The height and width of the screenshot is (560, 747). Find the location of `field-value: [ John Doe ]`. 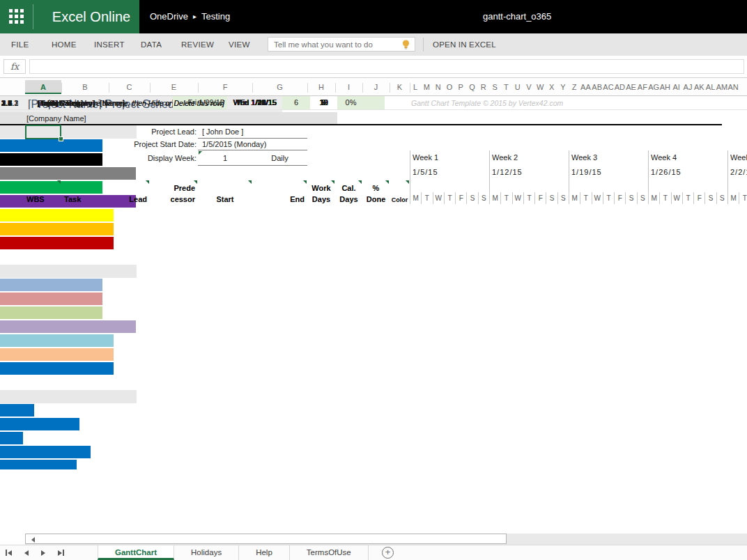

field-value: [ John Doe ] is located at coordinates (272, 132).